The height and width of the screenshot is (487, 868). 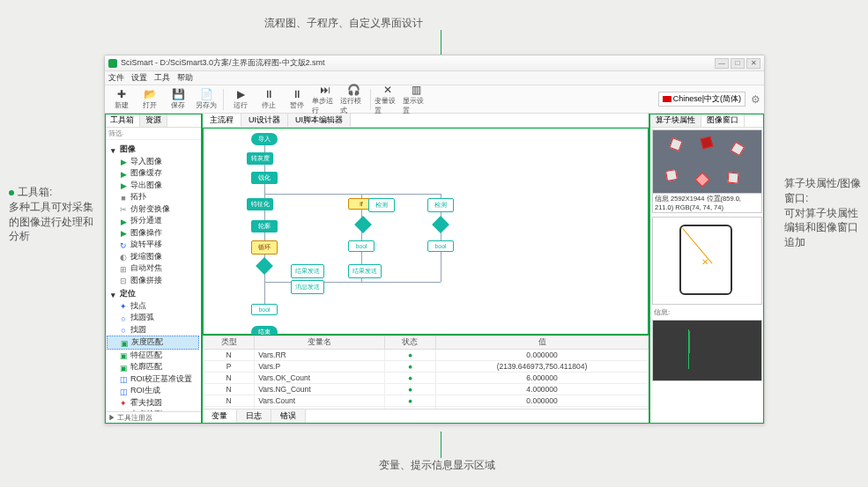 I want to click on menu-settings: 设置, so click(x=139, y=77).